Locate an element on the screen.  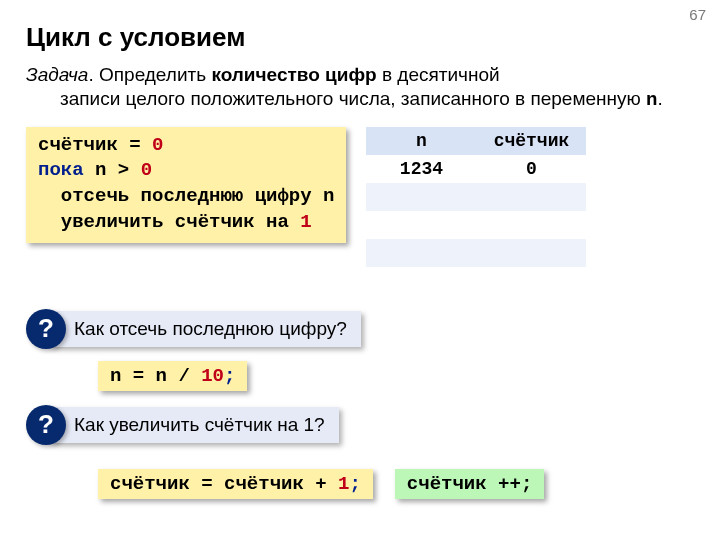
s2a: счётчик = счётчик + is located at coordinates (224, 484).